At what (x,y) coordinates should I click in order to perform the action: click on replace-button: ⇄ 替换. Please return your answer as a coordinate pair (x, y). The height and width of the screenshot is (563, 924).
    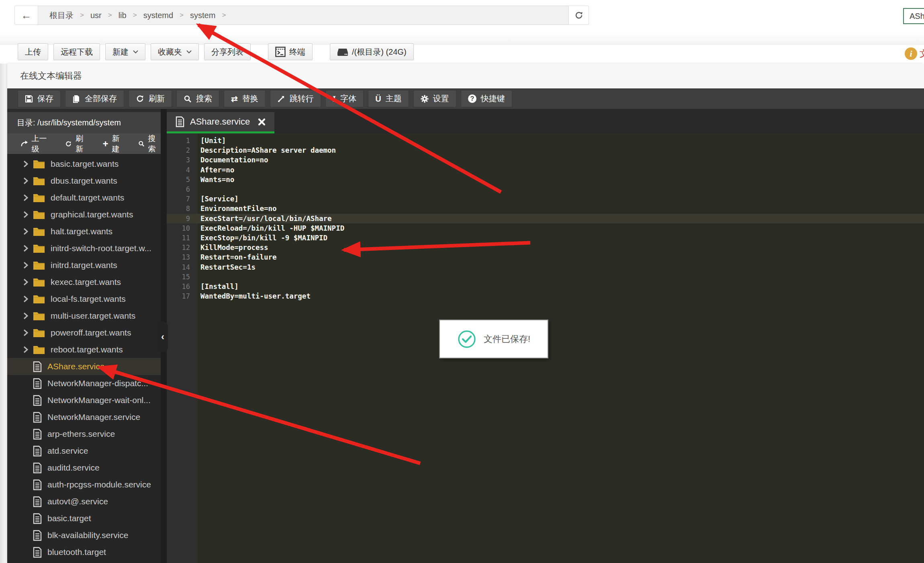
    Looking at the image, I should click on (245, 99).